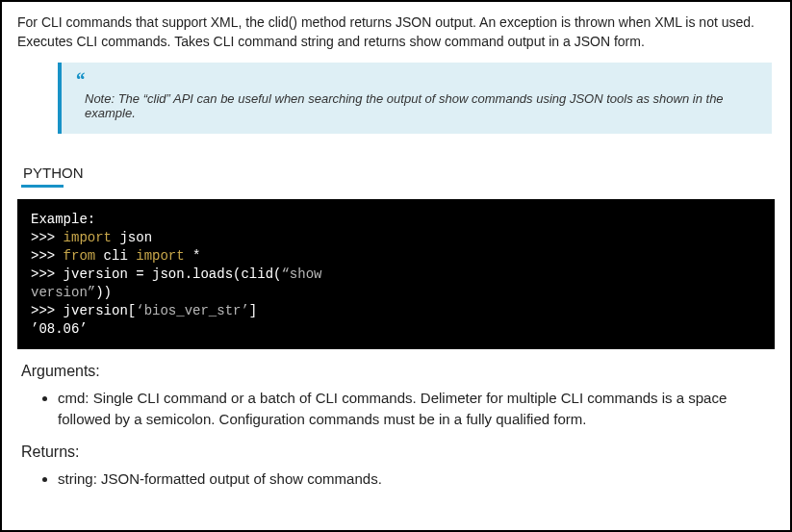  What do you see at coordinates (100, 311) in the screenshot?
I see `code-text: jversion[` at bounding box center [100, 311].